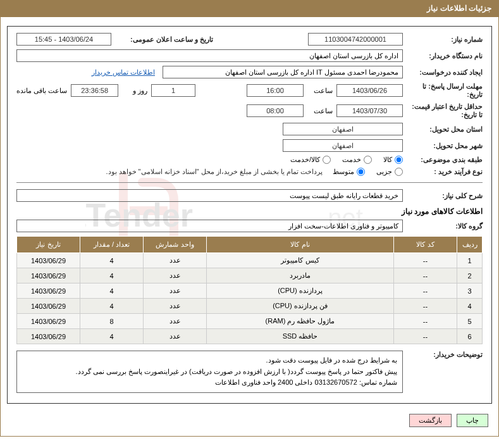 This screenshot has width=499, height=448. Describe the element at coordinates (369, 111) in the screenshot. I see `field-valid-date: 1403/07/30` at that location.